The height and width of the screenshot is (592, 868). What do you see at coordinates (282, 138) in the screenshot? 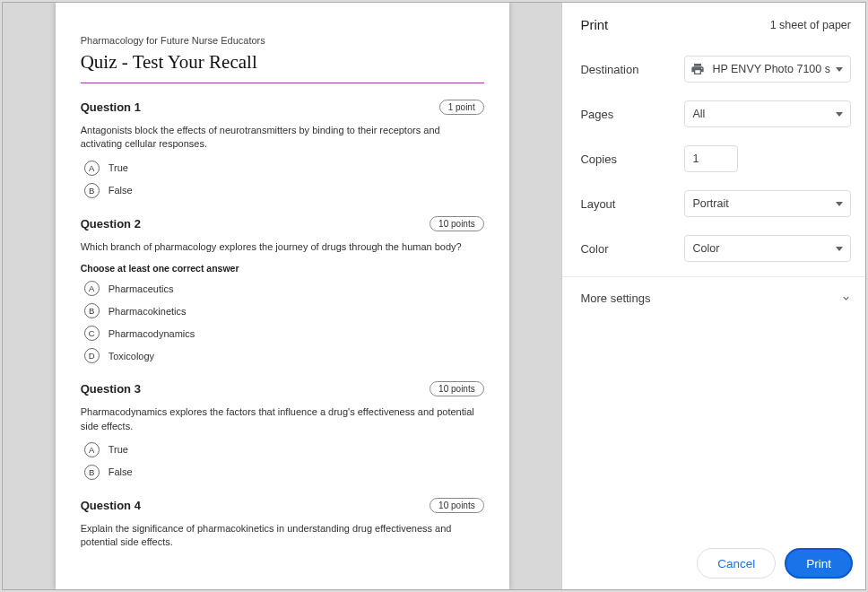
I see `question-text: Antagonists block the effects of neurotr…` at bounding box center [282, 138].